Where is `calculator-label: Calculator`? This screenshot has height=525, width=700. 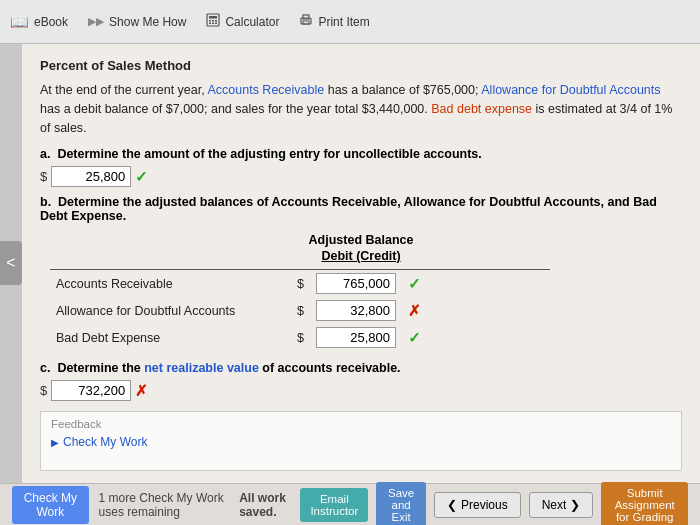
calculator-label: Calculator is located at coordinates (252, 22).